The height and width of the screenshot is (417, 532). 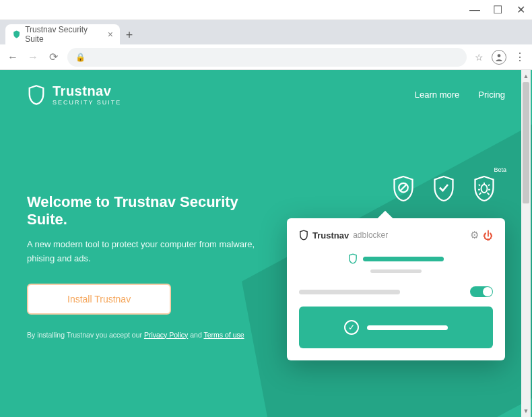 I want to click on nav-pricing: Pricing, so click(x=492, y=94).